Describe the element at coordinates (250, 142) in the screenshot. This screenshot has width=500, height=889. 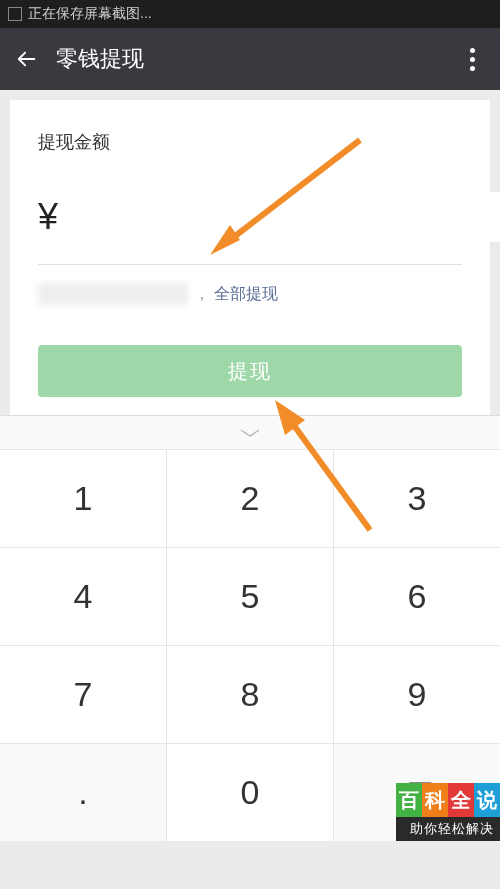
I see `amount-label: 提现金额` at that location.